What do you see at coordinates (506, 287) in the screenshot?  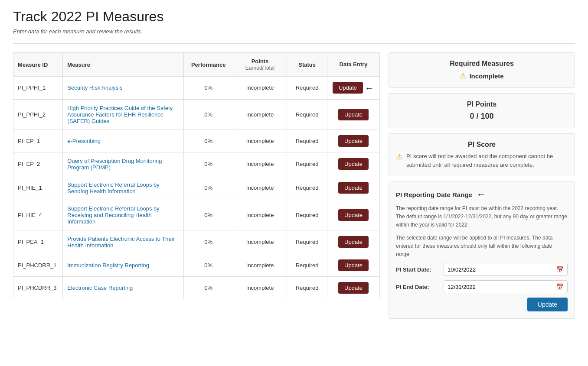 I see `end-date-input-wrap: 📅` at bounding box center [506, 287].